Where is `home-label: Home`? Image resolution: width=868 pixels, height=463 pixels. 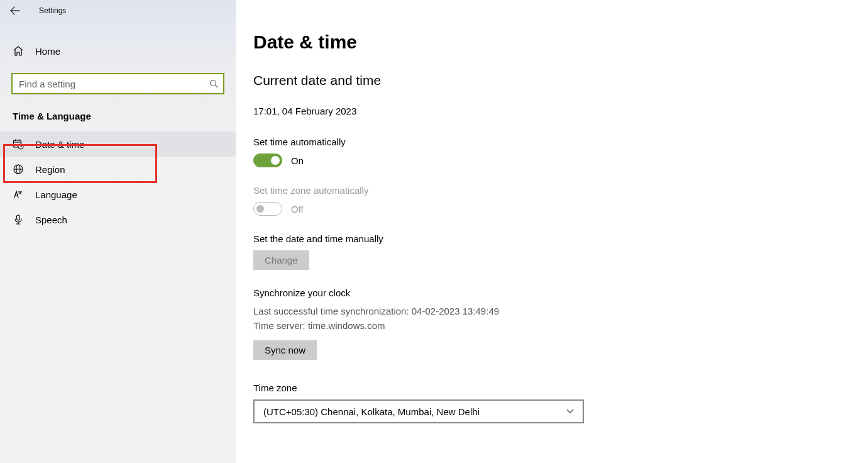 home-label: Home is located at coordinates (48, 52).